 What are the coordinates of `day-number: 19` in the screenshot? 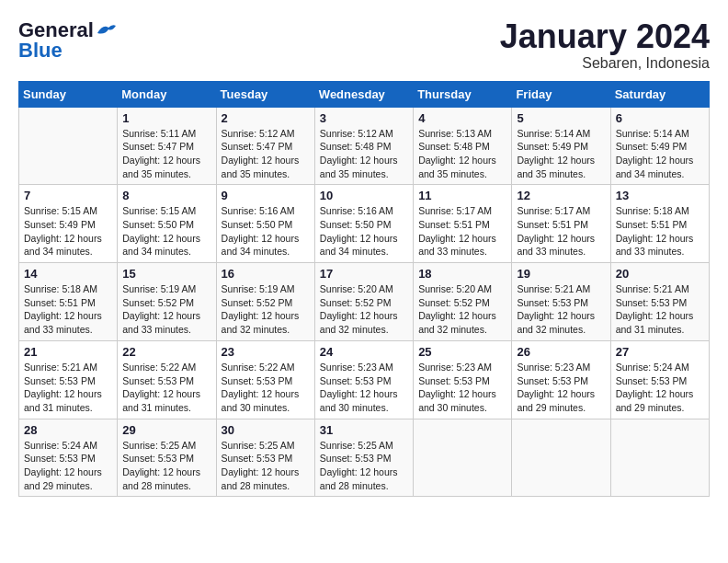 It's located at (561, 274).